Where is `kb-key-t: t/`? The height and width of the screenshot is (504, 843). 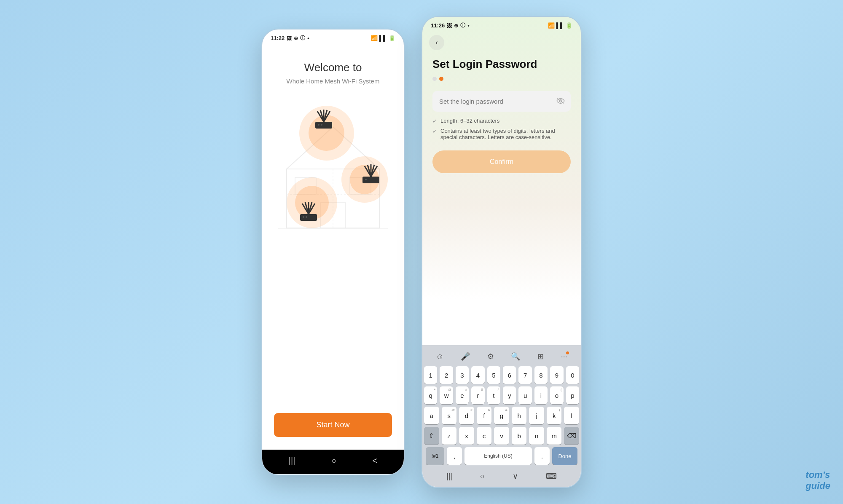 kb-key-t: t/ is located at coordinates (494, 395).